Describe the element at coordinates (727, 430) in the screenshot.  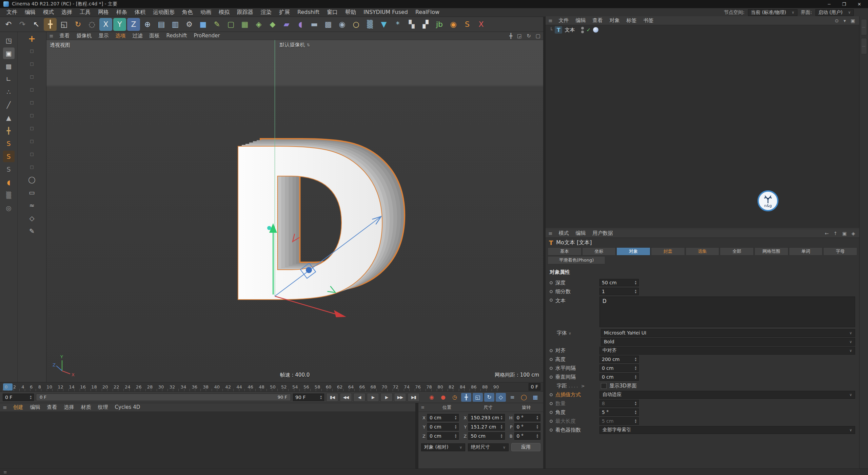
I see `shader-index-select: 全部字母索引∨` at that location.